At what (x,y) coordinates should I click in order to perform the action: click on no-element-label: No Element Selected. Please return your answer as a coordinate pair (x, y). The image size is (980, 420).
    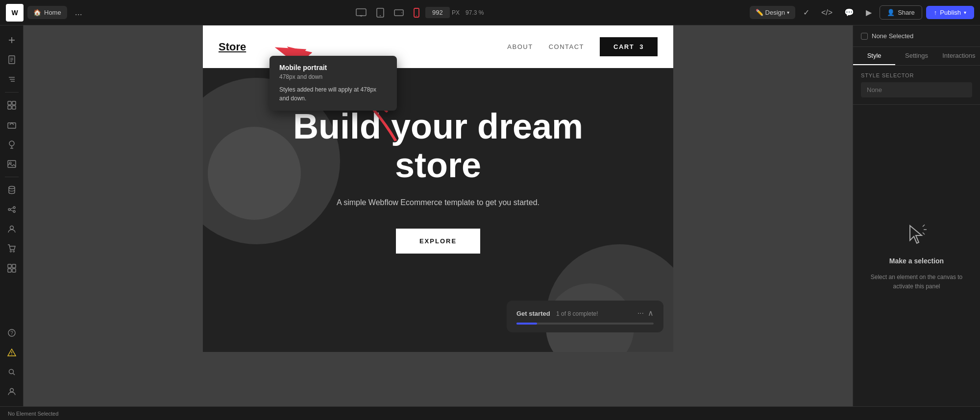
    Looking at the image, I should click on (33, 414).